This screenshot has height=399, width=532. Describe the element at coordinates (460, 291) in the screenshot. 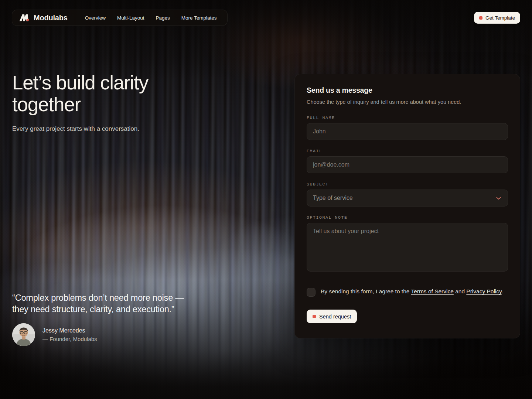

I see `agreement-middle: and` at that location.